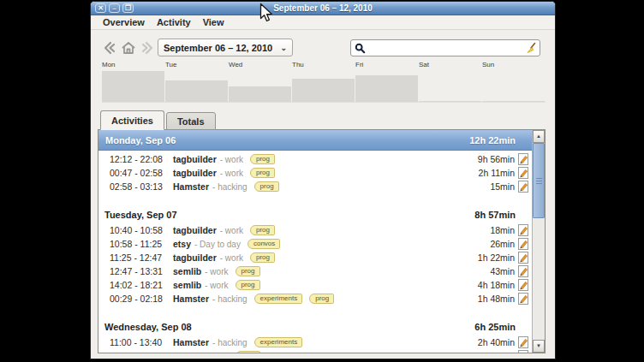 This screenshot has height=362, width=644. Describe the element at coordinates (140, 140) in the screenshot. I see `day-label: Monday, Sep 06` at that location.